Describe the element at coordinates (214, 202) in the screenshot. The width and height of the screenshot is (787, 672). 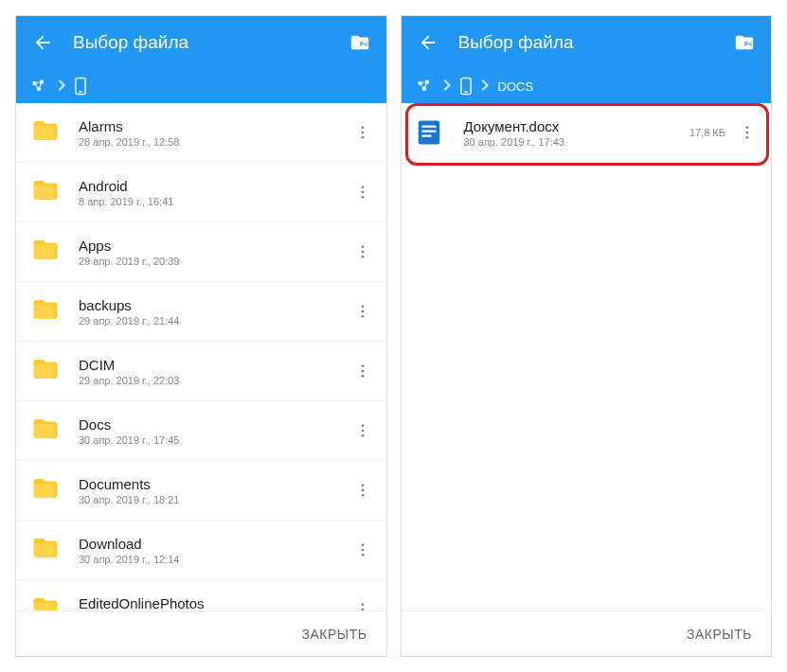
I see `file-meta: 8 апр. 2019 г., 16:41` at that location.